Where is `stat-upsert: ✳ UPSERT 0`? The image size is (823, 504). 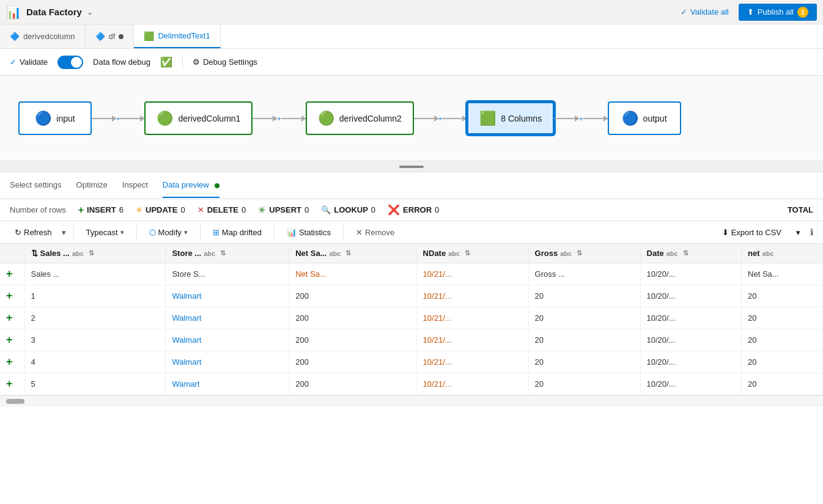 stat-upsert: ✳ UPSERT 0 is located at coordinates (284, 210).